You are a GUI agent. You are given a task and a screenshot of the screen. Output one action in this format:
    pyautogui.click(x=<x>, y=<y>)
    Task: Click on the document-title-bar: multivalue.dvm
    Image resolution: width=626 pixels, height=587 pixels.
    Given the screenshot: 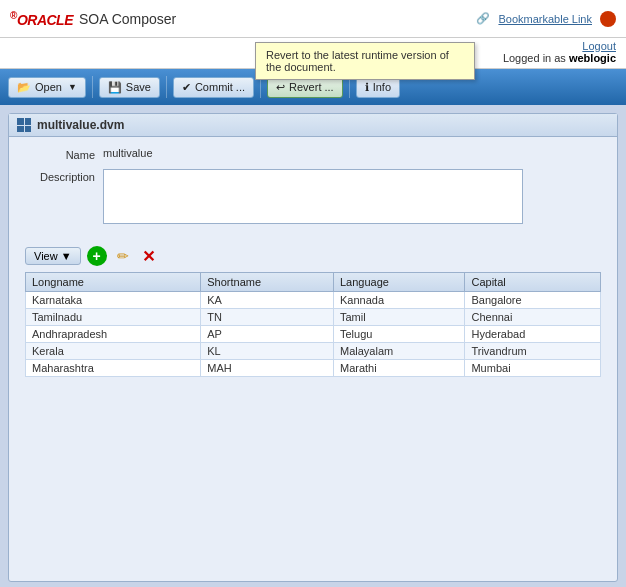 What is the action you would take?
    pyautogui.click(x=313, y=126)
    